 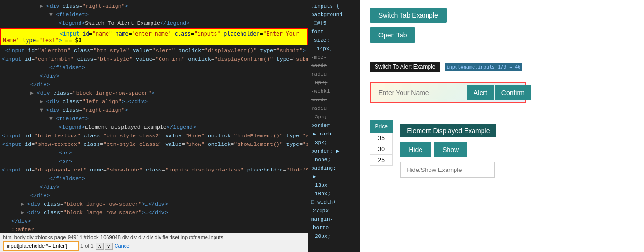 What do you see at coordinates (451, 150) in the screenshot?
I see `show-button: Show` at bounding box center [451, 150].